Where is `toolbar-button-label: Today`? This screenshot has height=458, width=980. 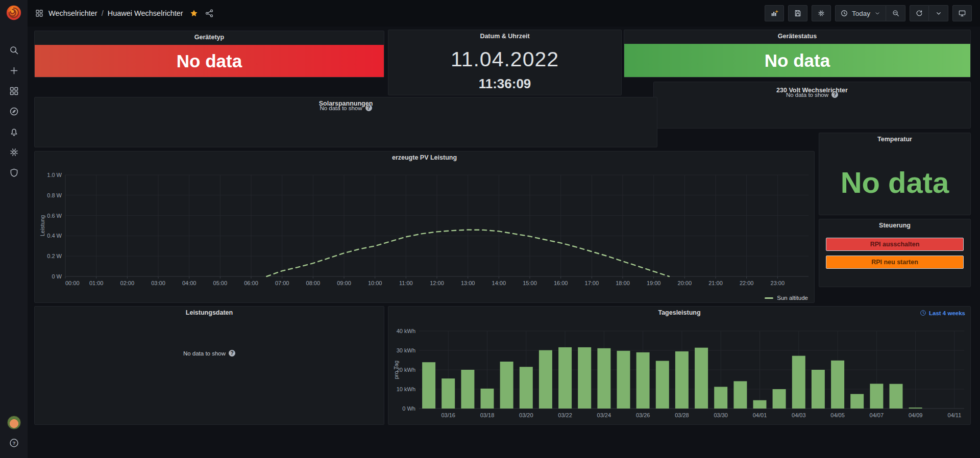
toolbar-button-label: Today is located at coordinates (861, 13).